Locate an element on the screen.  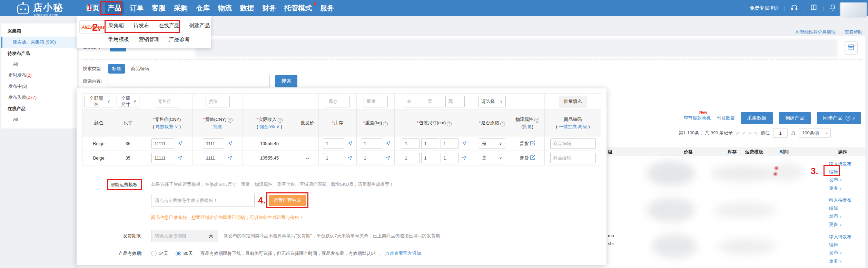
view-help-link: 查看帮助 is located at coordinates (854, 32).